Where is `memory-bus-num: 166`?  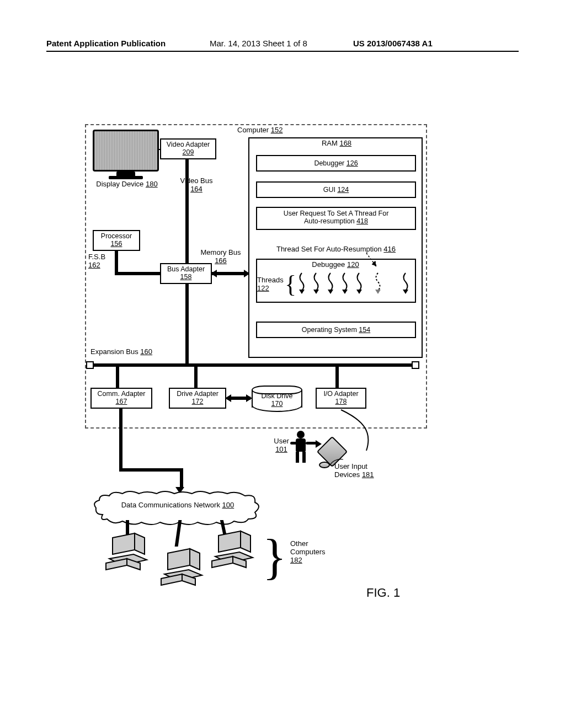 memory-bus-num: 166 is located at coordinates (221, 260).